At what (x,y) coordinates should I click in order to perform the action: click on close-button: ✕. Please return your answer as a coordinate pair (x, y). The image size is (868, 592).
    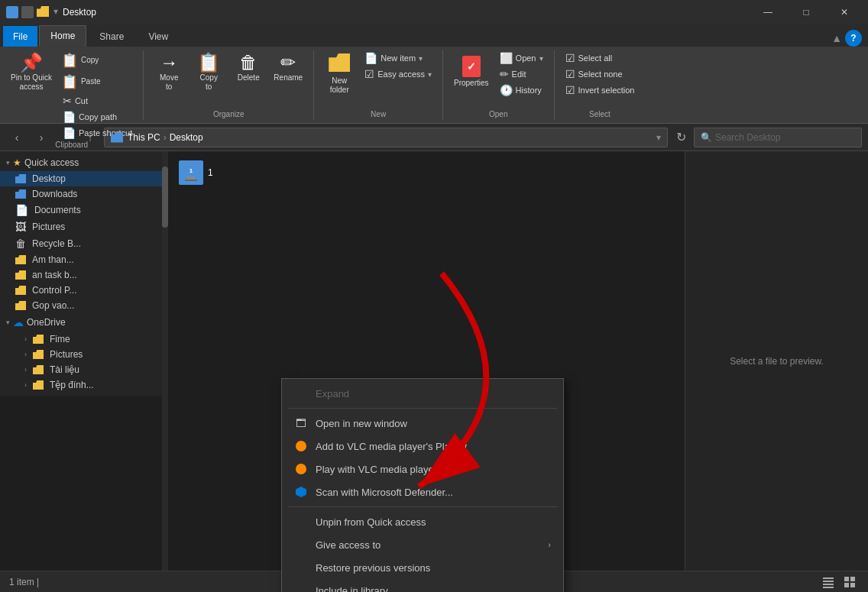
    Looking at the image, I should click on (844, 12).